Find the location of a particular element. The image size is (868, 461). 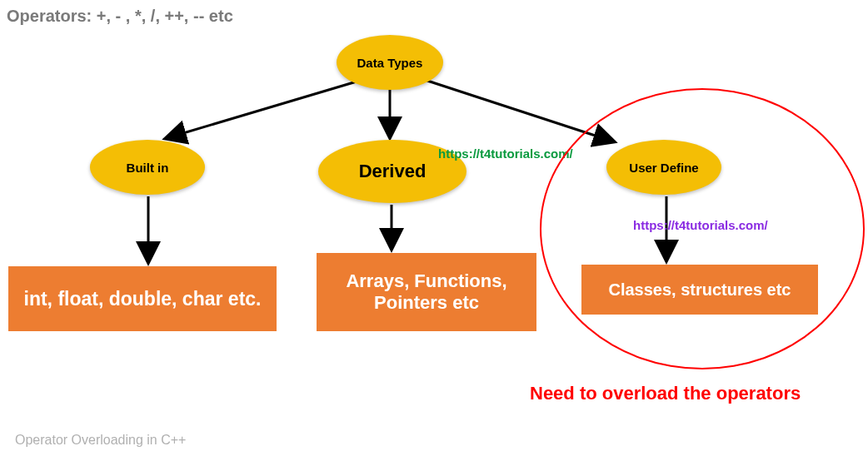

leaf-builtin: int, float, double, char etc. is located at coordinates (142, 299).